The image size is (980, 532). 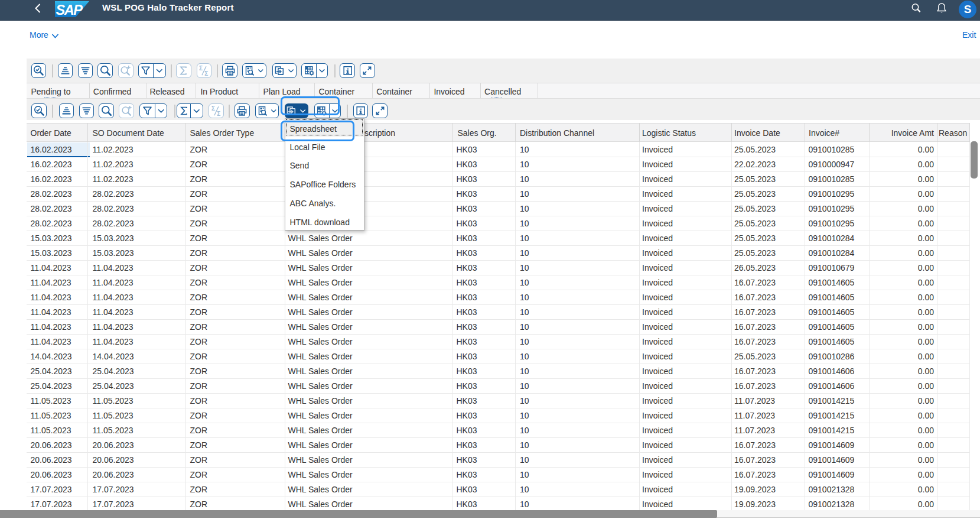 What do you see at coordinates (70, 10) in the screenshot?
I see `svg-text: SAP` at bounding box center [70, 10].